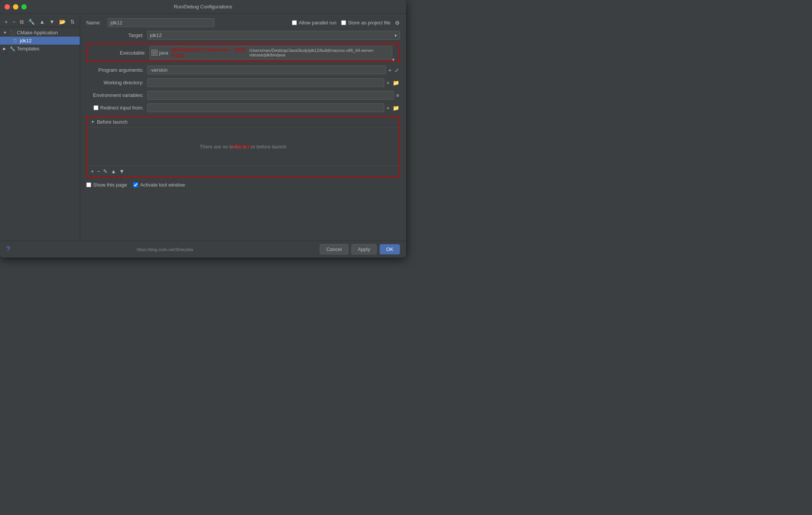  I want to click on env-vars-input, so click(271, 95).